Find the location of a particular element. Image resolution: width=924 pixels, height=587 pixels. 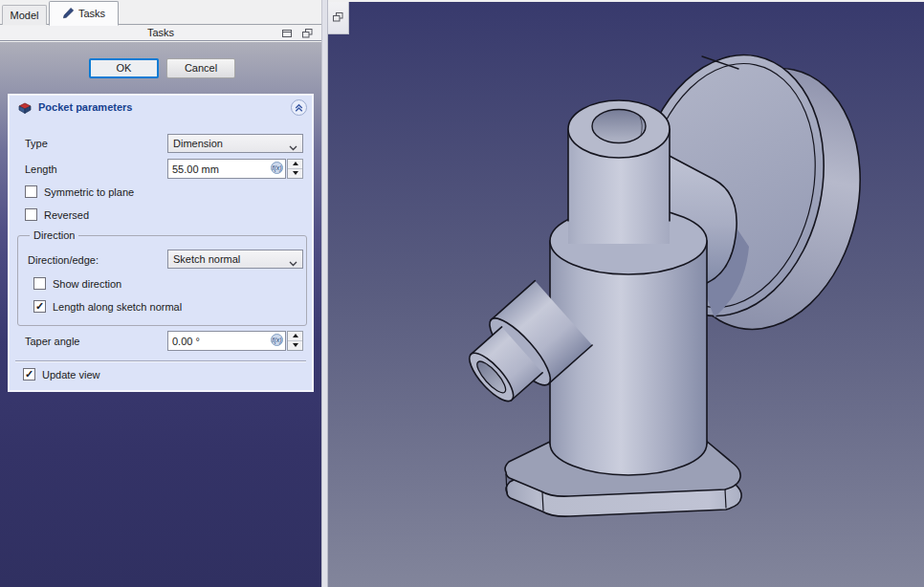

viewport-corner is located at coordinates (339, 18).